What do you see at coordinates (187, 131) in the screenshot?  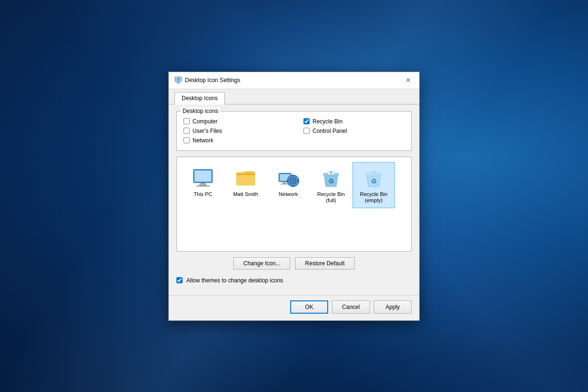 I see `checkbox-users-input` at bounding box center [187, 131].